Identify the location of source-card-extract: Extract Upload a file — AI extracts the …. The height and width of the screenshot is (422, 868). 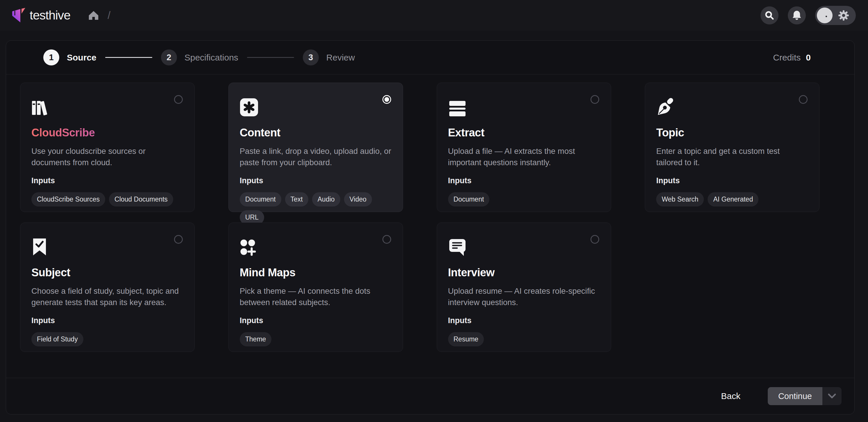
(524, 147).